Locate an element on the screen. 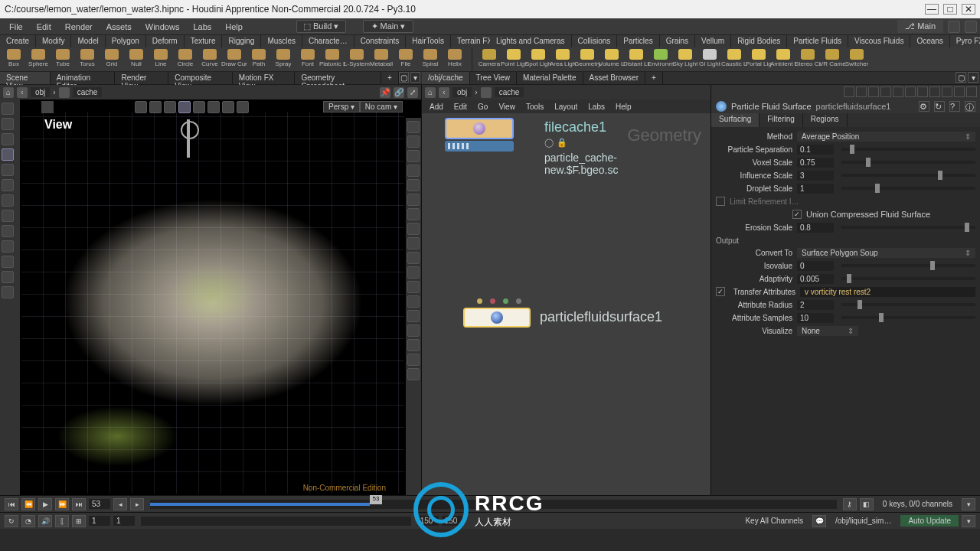  tool-stereocam: Stereo Camera is located at coordinates (808, 60).